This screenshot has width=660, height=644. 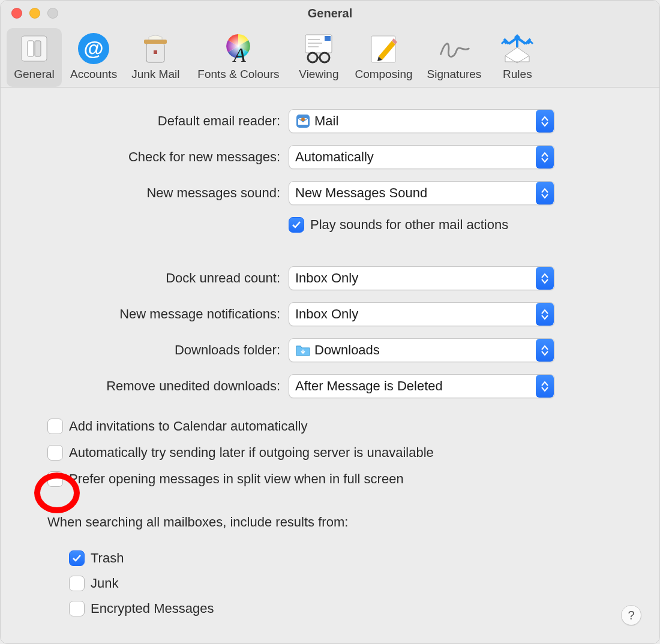 I want to click on checkbox-label: Prefer opening messages in split view wh…, so click(x=236, y=479).